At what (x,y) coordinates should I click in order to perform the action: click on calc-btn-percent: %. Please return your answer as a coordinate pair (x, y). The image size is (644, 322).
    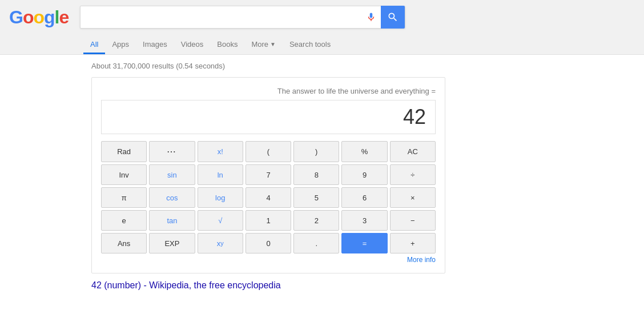
    Looking at the image, I should click on (364, 152).